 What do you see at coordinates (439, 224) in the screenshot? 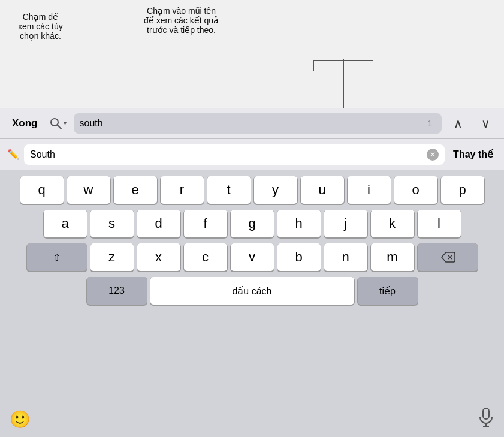
I see `key-l: l` at bounding box center [439, 224].